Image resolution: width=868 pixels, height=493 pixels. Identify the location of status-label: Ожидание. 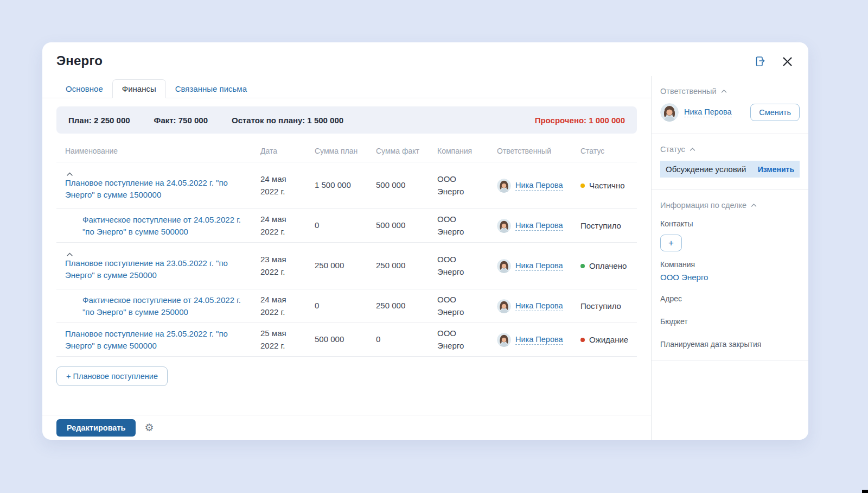
(609, 340).